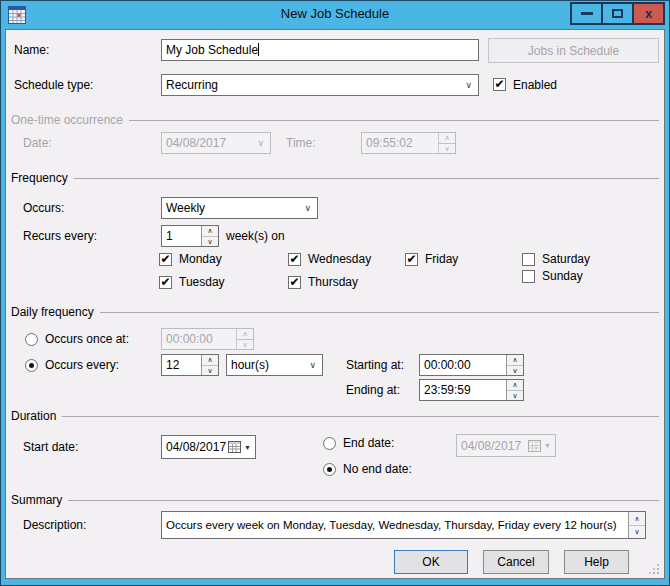 This screenshot has height=586, width=670. Describe the element at coordinates (658, 573) in the screenshot. I see `resize-grip` at that location.